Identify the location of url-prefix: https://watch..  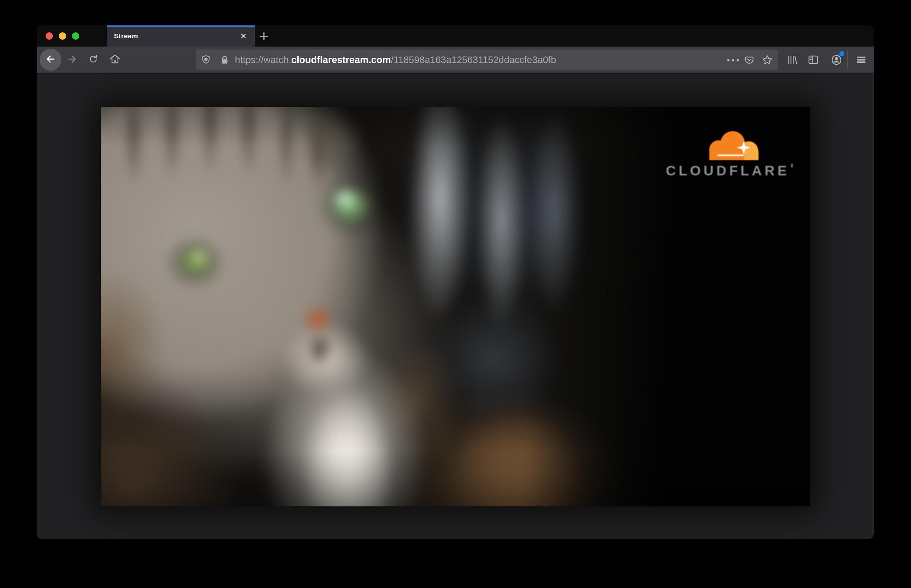
(263, 60).